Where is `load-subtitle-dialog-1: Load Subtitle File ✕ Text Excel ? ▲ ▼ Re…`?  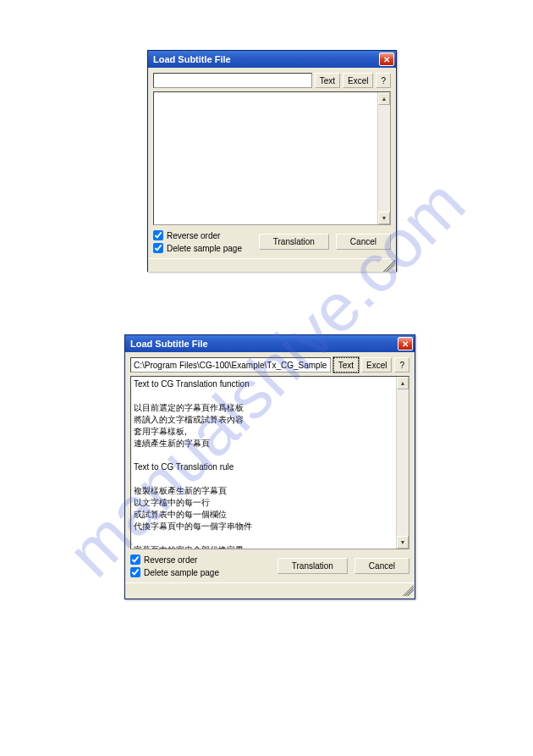
load-subtitle-dialog-1: Load Subtitle File ✕ Text Excel ? ▲ ▼ Re… is located at coordinates (272, 161).